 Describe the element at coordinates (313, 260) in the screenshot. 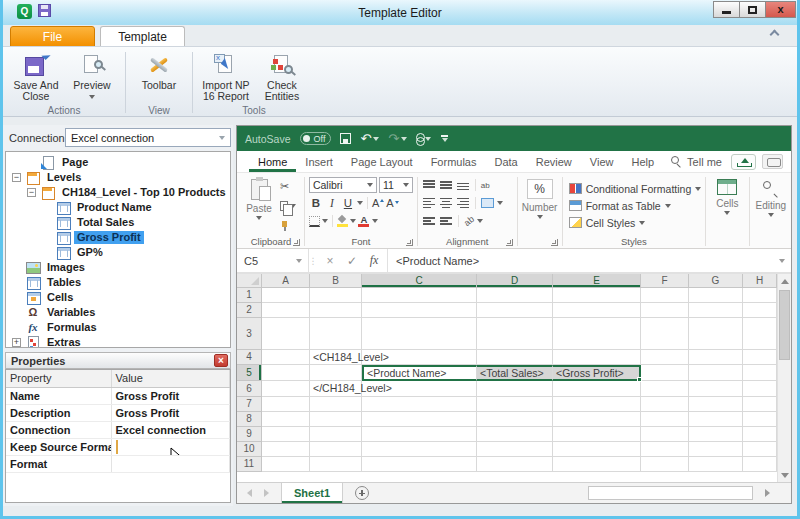

I see `formula-bar-grip: ⋮` at that location.